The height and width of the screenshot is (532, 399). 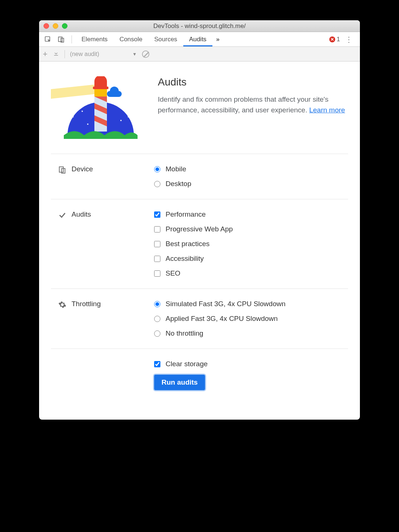 I want to click on audit-option-best-practices: Best practices, so click(x=251, y=244).